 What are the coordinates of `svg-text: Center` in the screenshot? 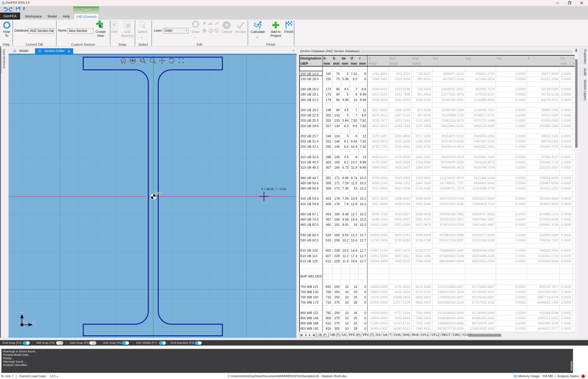 It's located at (158, 193).